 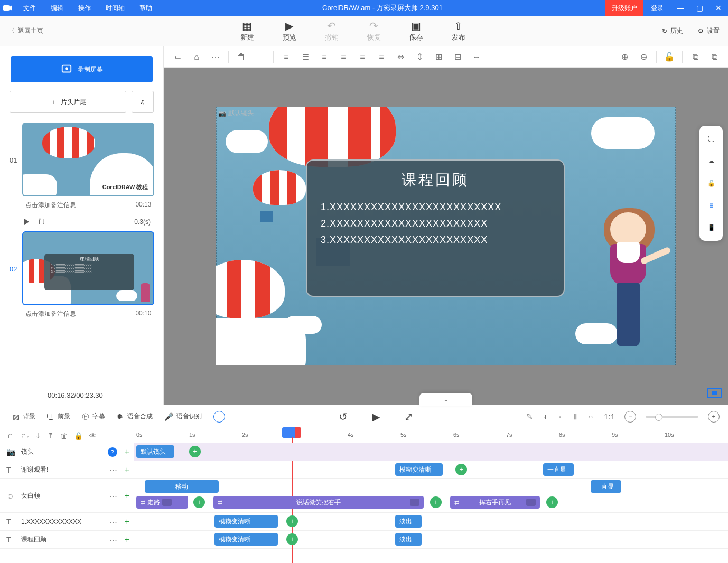 I want to click on minimize-button: —, so click(x=680, y=8).